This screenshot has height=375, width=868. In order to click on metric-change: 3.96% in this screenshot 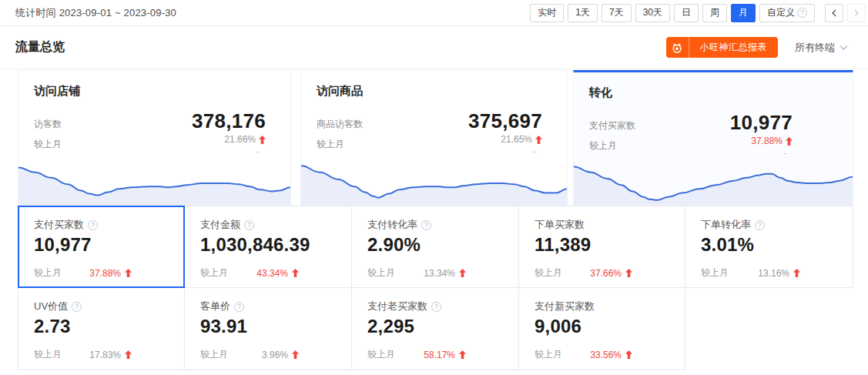, I will do `click(280, 355)`.